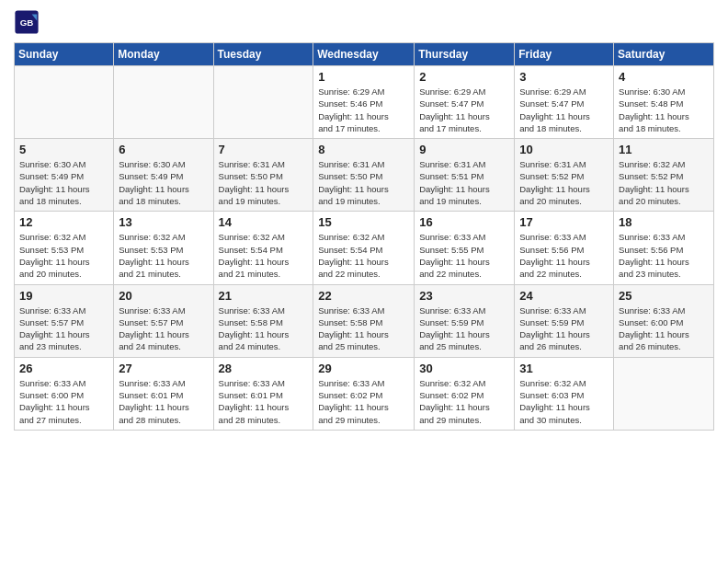 This screenshot has width=728, height=563. Describe the element at coordinates (364, 103) in the screenshot. I see `calendar-cell: 1Sunrise: 6:29 AM Sunset: 5:46 PM Daylig…` at that location.